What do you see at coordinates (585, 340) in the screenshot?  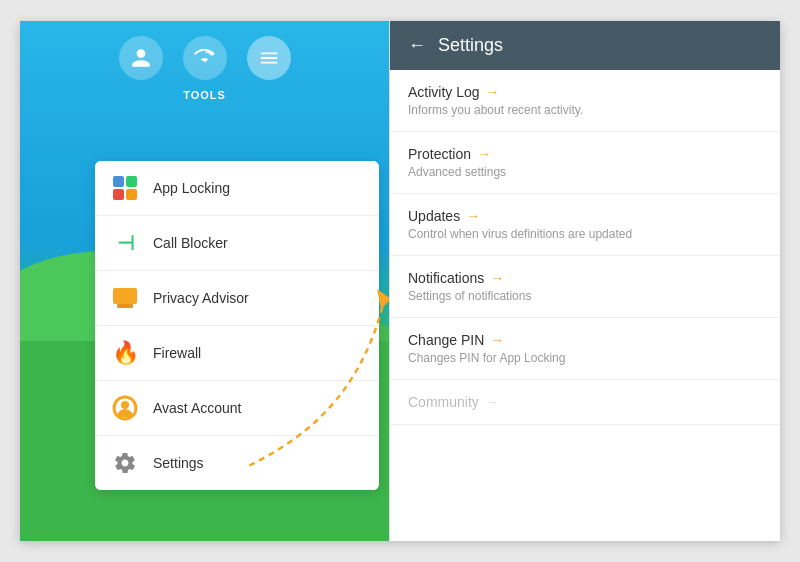 I see `settings-item-change-pin-title: Change PIN →` at bounding box center [585, 340].